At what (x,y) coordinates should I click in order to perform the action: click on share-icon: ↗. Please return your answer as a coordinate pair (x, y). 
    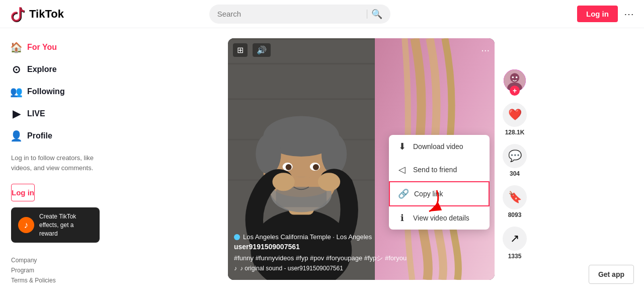
    Looking at the image, I should click on (515, 239).